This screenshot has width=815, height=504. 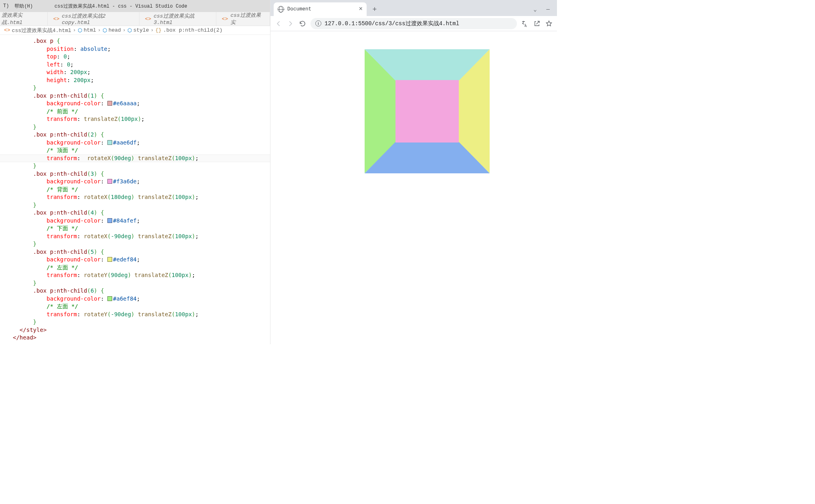 What do you see at coordinates (290, 24) in the screenshot?
I see `forward-button` at bounding box center [290, 24].